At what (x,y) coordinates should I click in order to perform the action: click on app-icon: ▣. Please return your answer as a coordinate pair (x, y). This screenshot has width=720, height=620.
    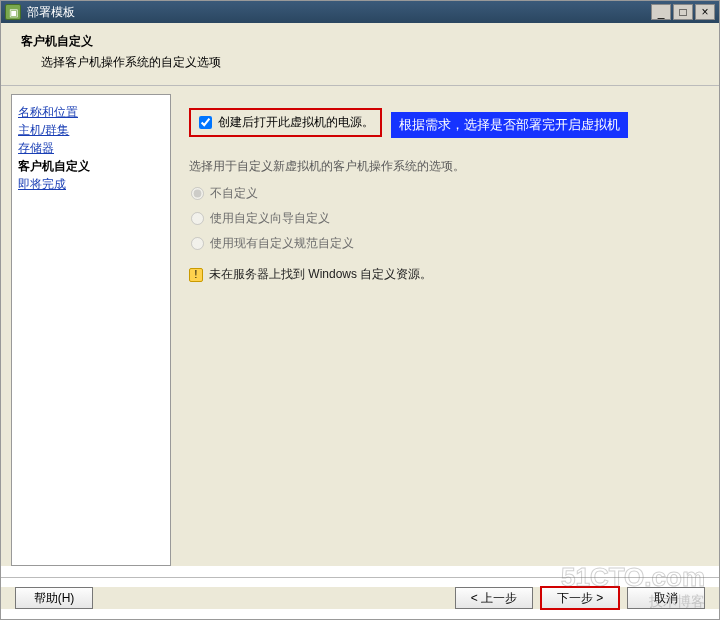
    Looking at the image, I should click on (13, 12).